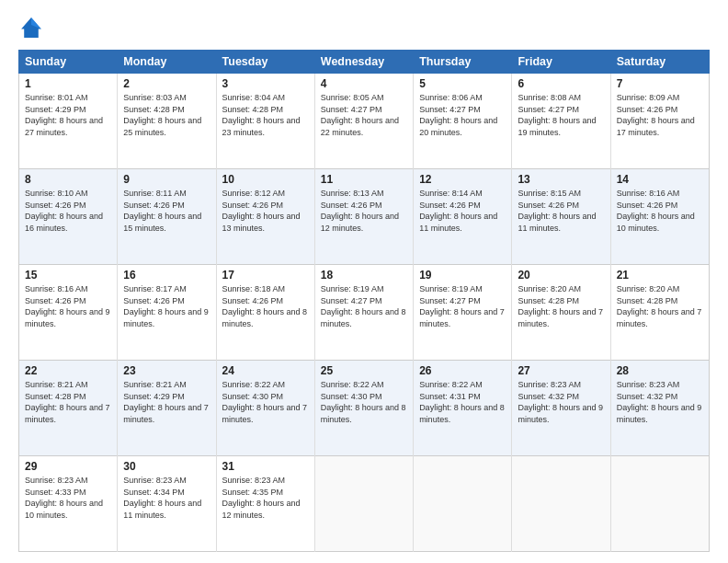  I want to click on day-info: Sunrise: 8:05 AMSunset: 4:27 PMDaylight:…, so click(360, 115).